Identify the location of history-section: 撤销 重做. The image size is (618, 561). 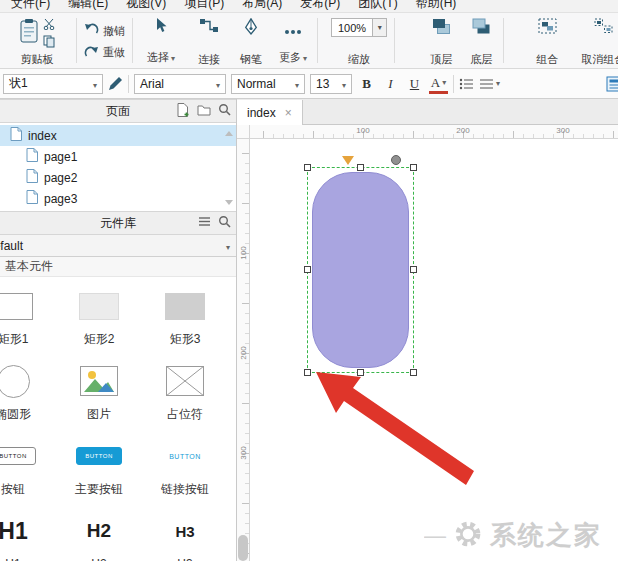
(104, 40).